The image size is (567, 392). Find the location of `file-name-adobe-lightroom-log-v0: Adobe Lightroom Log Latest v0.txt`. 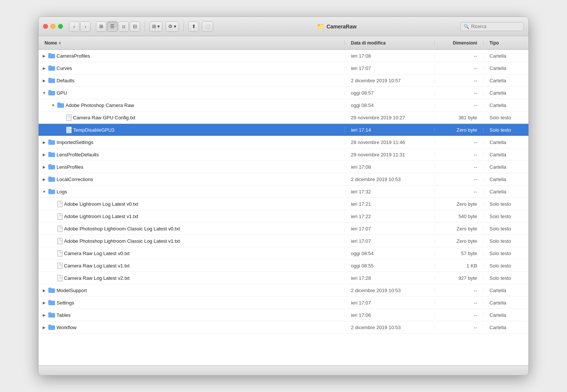

file-name-adobe-lightroom-log-v0: Adobe Lightroom Log Latest v0.txt is located at coordinates (101, 204).